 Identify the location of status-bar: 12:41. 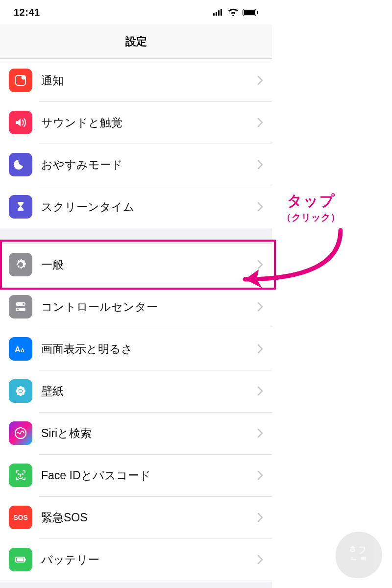
(136, 12).